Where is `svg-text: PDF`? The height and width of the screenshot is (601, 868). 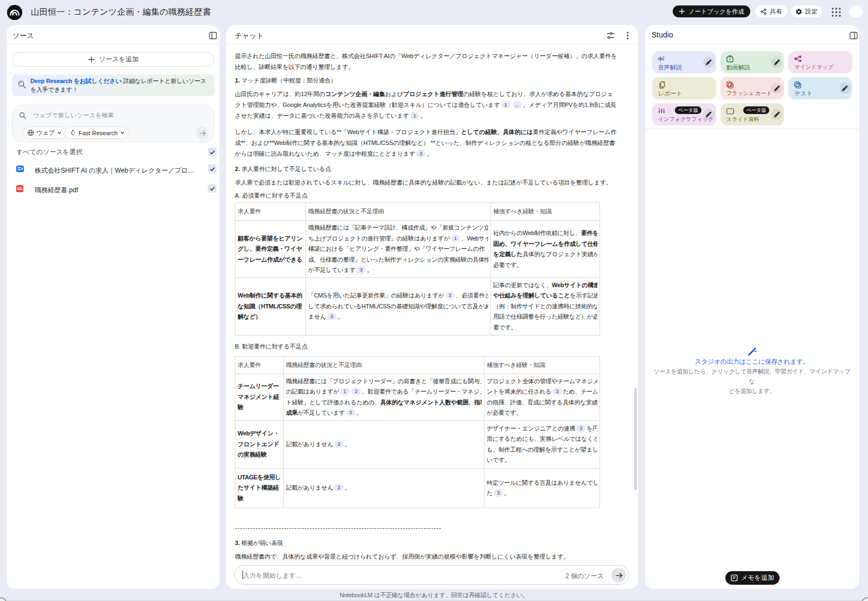
svg-text: PDF is located at coordinates (21, 189).